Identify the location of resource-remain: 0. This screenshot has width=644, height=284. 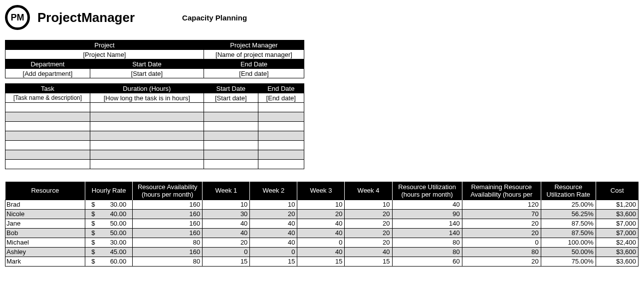
(501, 243).